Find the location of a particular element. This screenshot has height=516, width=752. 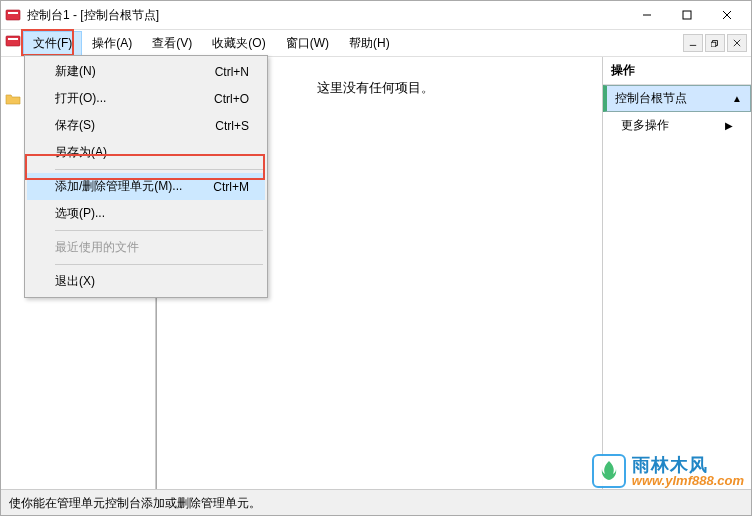

menu-item-shortcut: Ctrl+S is located at coordinates (236, 126).